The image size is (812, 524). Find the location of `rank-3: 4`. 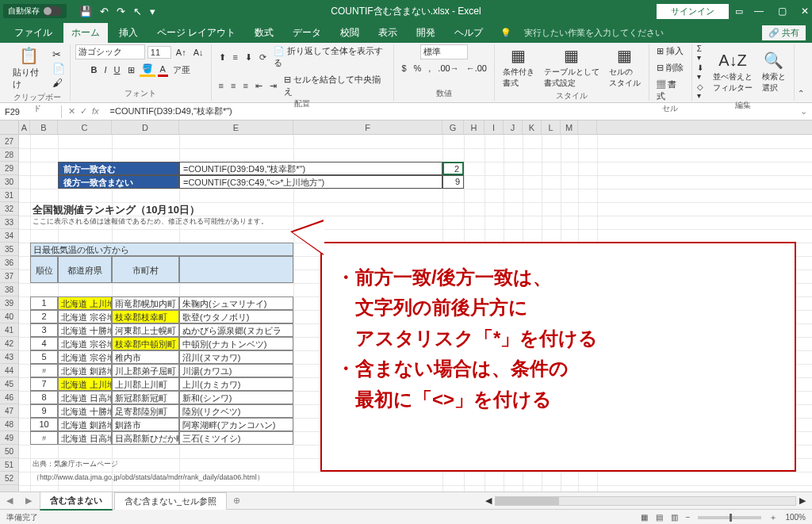

rank-3: 4 is located at coordinates (44, 344).